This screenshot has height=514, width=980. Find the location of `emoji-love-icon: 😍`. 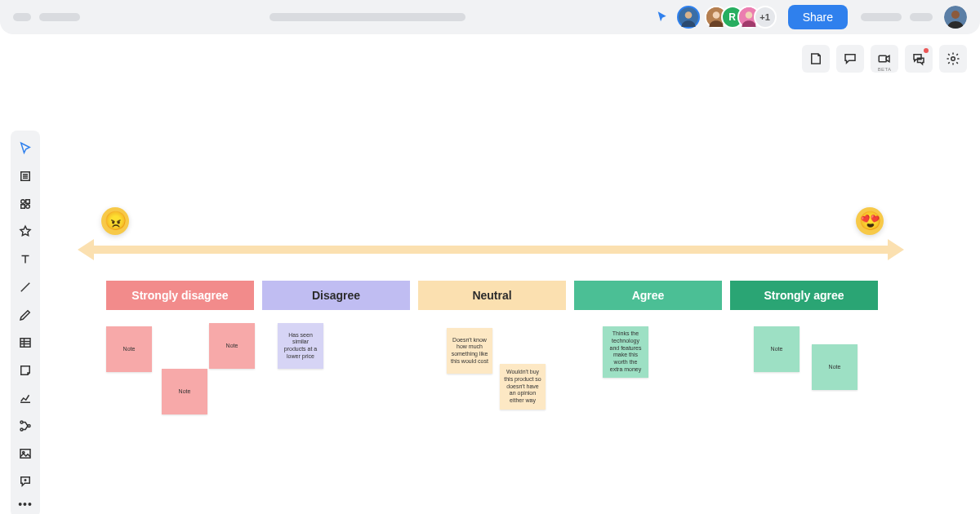

emoji-love-icon: 😍 is located at coordinates (870, 221).